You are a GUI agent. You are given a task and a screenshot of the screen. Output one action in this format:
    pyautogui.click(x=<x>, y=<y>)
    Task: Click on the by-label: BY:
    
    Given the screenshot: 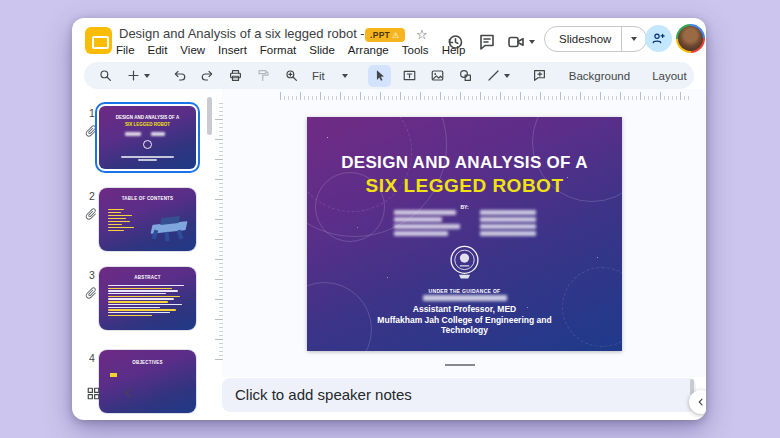 What is the action you would take?
    pyautogui.click(x=464, y=207)
    